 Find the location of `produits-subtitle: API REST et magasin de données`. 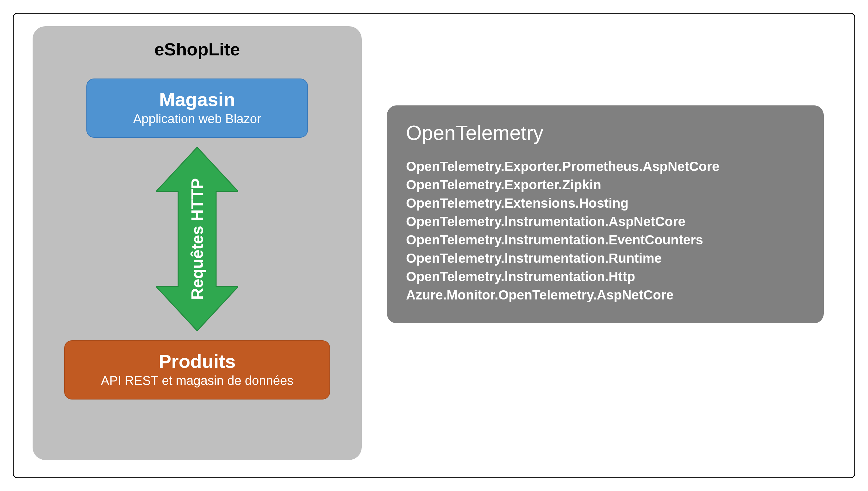

produits-subtitle: API REST et magasin de données is located at coordinates (197, 381).